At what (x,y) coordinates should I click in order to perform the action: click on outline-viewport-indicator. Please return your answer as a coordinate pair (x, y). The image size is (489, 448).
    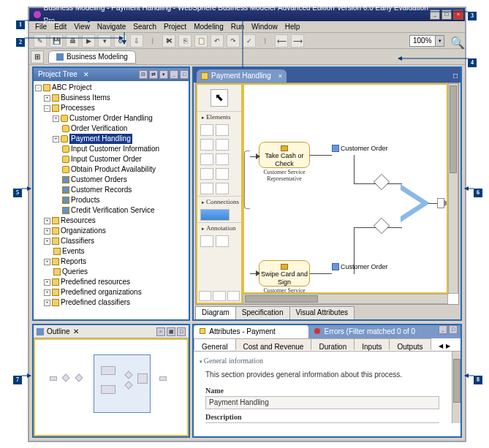
    Looking at the image, I should click on (122, 384).